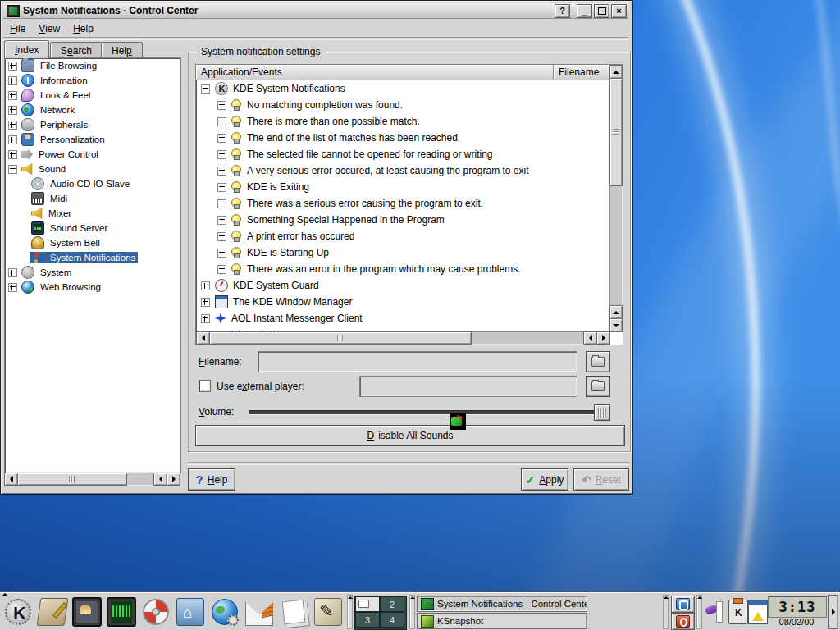  What do you see at coordinates (93, 154) in the screenshot?
I see `sidebar-item-power-control: Power Control` at bounding box center [93, 154].